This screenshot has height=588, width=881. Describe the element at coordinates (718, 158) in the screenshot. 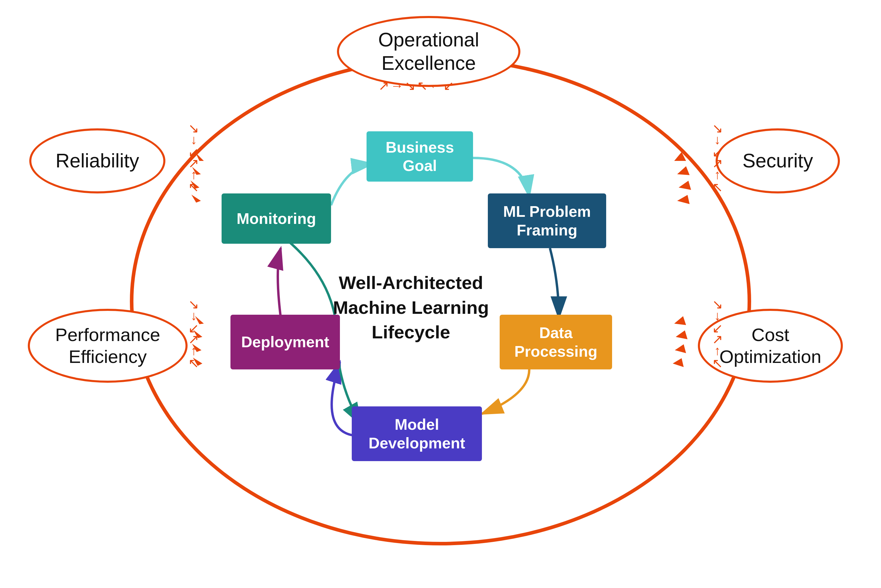

I see `arrow-cluster-security: ↗→↘↖←↙` at that location.